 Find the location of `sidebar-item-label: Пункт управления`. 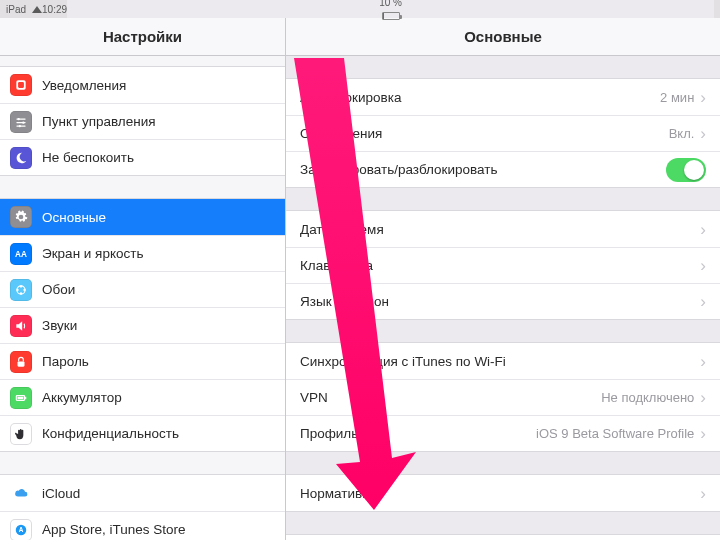

sidebar-item-label: Пункт управления is located at coordinates (158, 122).